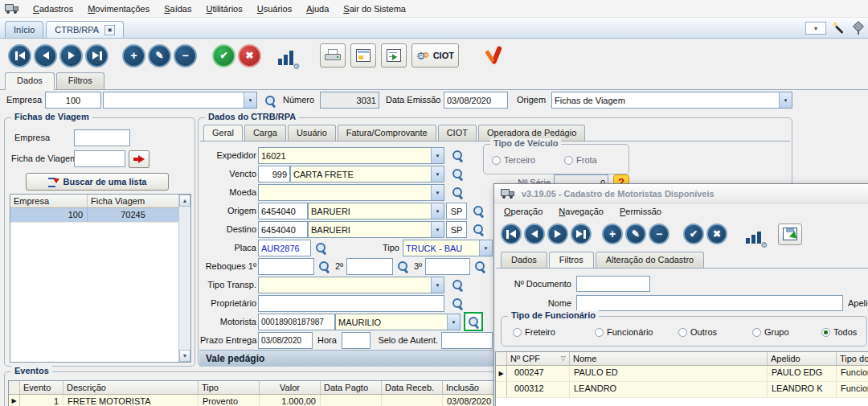 Image resolution: width=868 pixels, height=406 pixels. What do you see at coordinates (351, 285) in the screenshot?
I see `tipo-transp-combo: ▼` at bounding box center [351, 285].